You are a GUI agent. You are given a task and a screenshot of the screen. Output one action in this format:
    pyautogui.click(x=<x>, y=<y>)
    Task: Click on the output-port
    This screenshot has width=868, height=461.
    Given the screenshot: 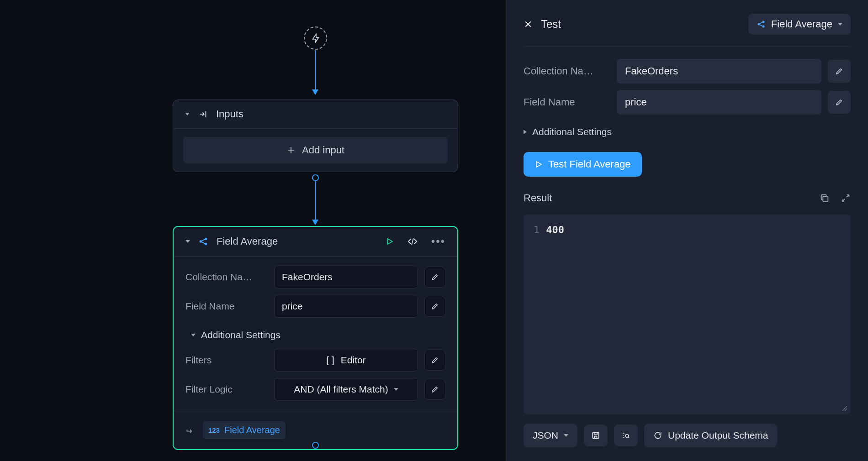 What is the action you would take?
    pyautogui.click(x=315, y=445)
    